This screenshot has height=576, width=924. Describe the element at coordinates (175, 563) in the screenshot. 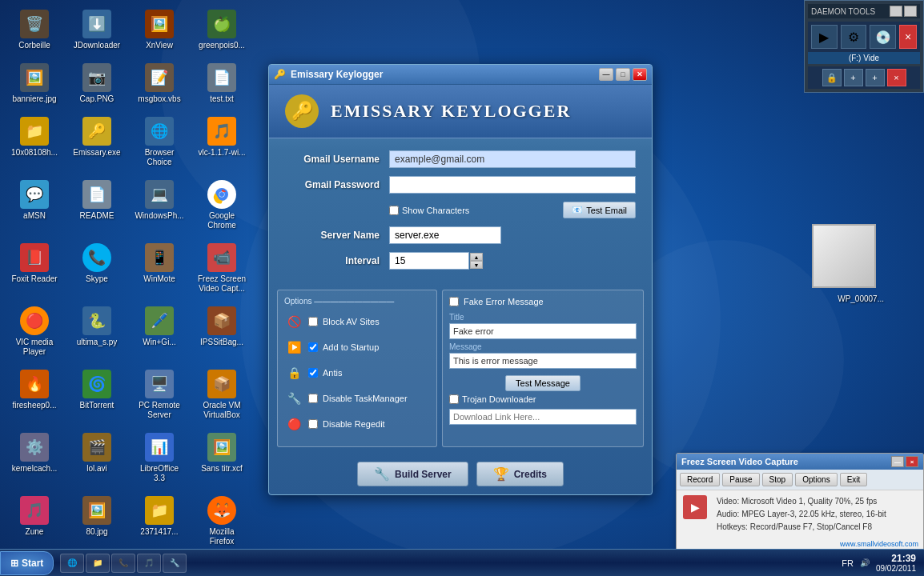

I see `unknown-taskbar-icon: 🔧` at that location.